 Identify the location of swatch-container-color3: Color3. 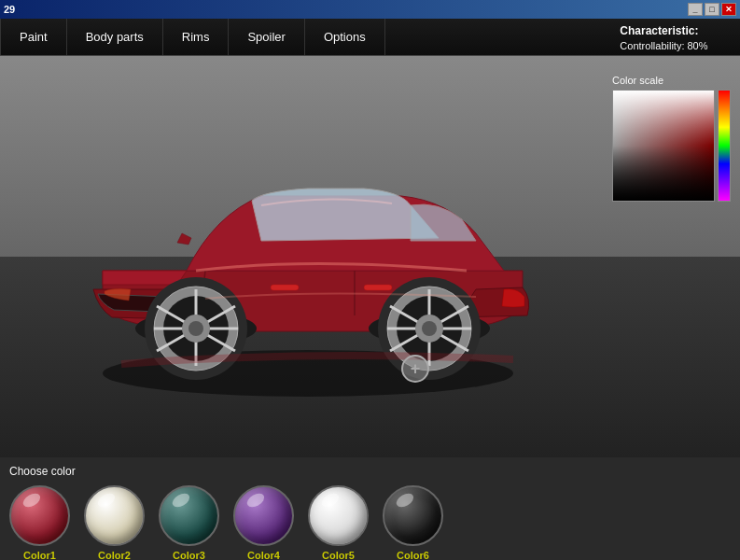
(188, 523).